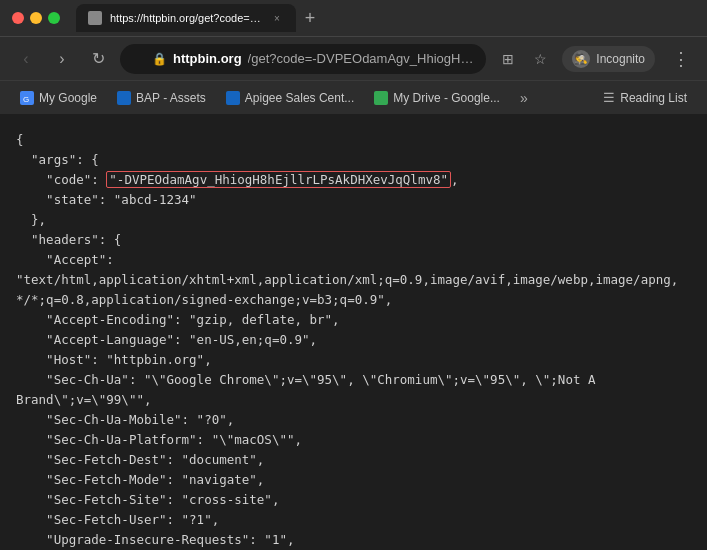 The image size is (707, 550). Describe the element at coordinates (310, 18) in the screenshot. I see `new-tab-button: +` at that location.